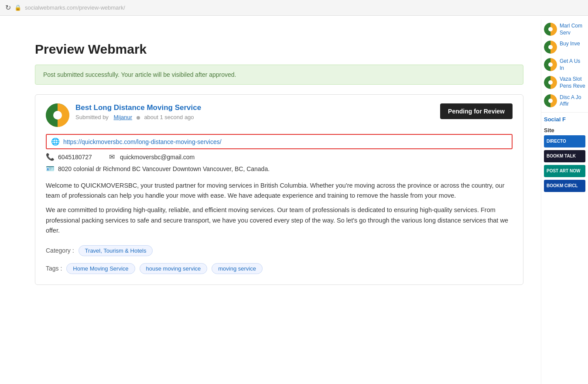  What do you see at coordinates (100, 269) in the screenshot?
I see `tag-home-moving: Home Moving Service` at bounding box center [100, 269].